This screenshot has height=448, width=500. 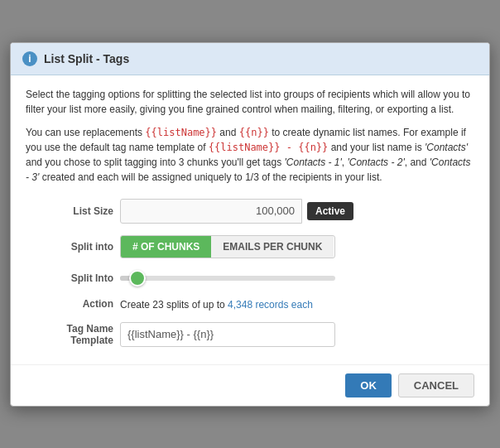 I want to click on split-into-label: Split into, so click(x=71, y=247).